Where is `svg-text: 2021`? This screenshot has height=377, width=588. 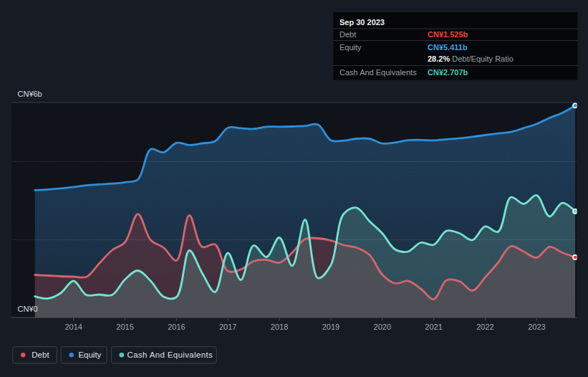
svg-text: 2021 is located at coordinates (433, 327).